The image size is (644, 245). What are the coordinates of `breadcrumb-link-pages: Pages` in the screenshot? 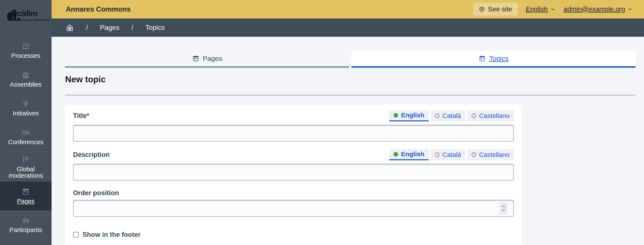 It's located at (110, 28).